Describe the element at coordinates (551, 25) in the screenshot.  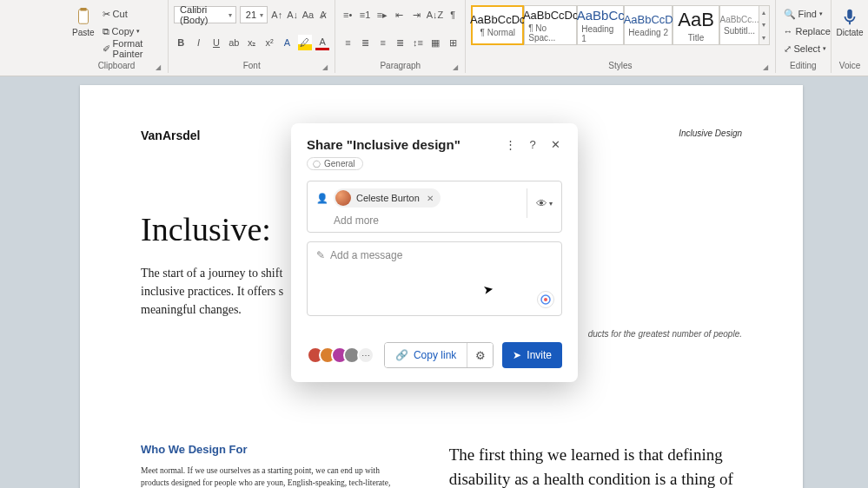
I see `style-no-spacing: AaBbCcDc¶ No Spac...` at that location.